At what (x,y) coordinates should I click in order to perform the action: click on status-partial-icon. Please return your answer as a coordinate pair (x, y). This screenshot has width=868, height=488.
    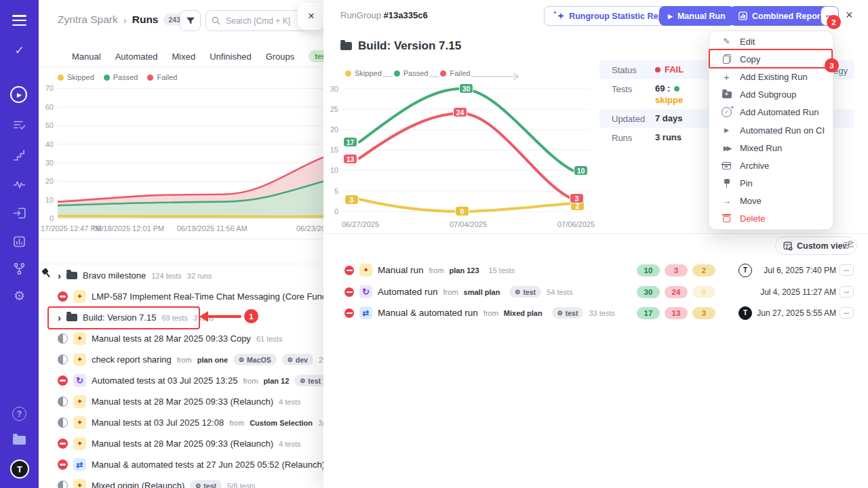
    Looking at the image, I should click on (62, 484).